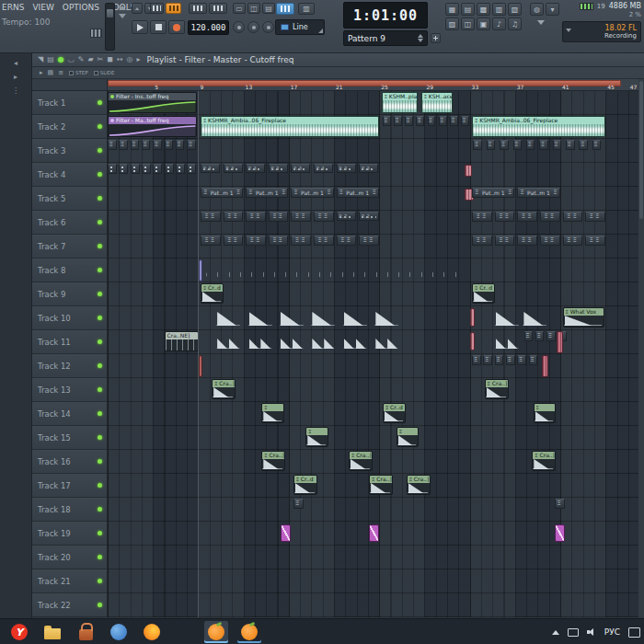  I want to click on clip-ticks, so click(336, 274).